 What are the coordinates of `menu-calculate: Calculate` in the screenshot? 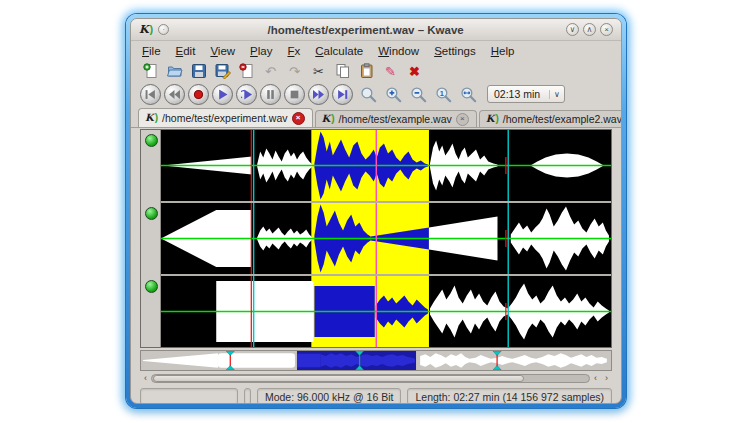 It's located at (339, 51).